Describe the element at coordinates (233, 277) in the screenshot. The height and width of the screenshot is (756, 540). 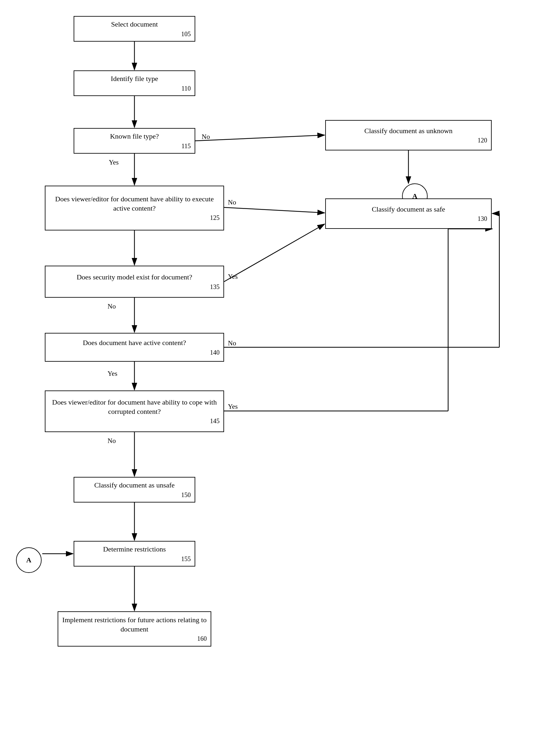
I see `yes-135-label: Yes` at that location.